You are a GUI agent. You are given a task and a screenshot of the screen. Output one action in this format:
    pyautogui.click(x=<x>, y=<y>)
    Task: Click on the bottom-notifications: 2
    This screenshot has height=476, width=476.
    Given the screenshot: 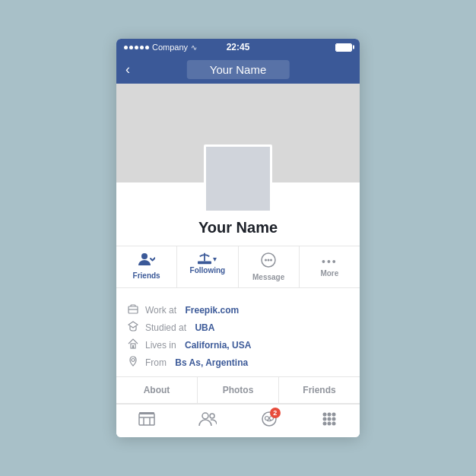 What is the action you would take?
    pyautogui.click(x=269, y=421)
    